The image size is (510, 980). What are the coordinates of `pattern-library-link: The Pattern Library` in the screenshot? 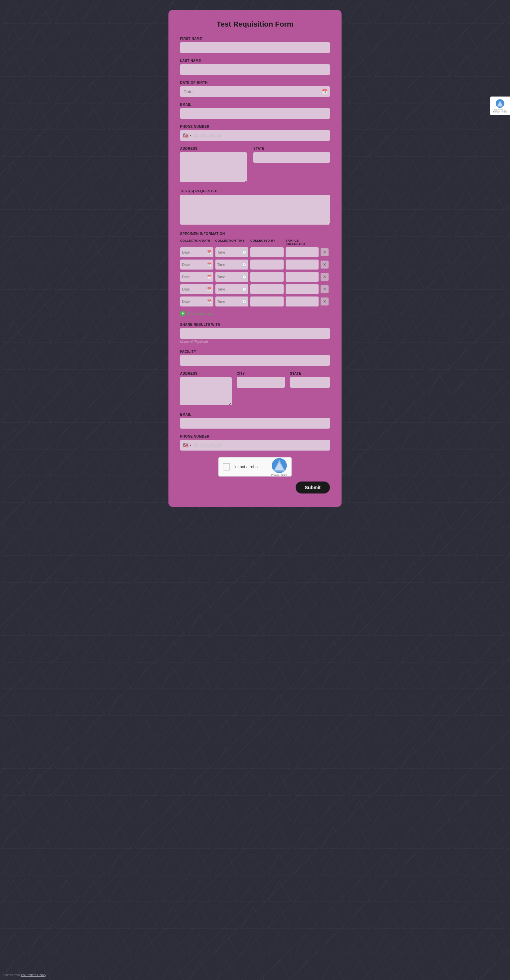 It's located at (33, 975).